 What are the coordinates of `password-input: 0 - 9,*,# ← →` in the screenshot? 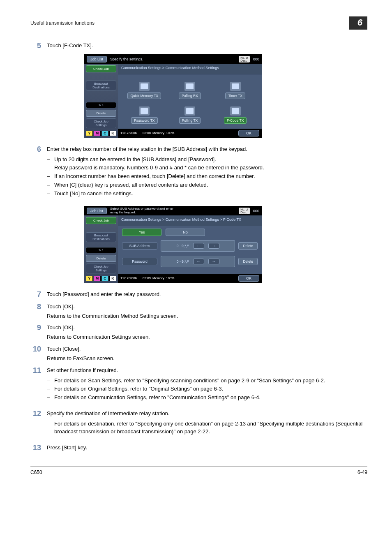 It's located at (198, 261).